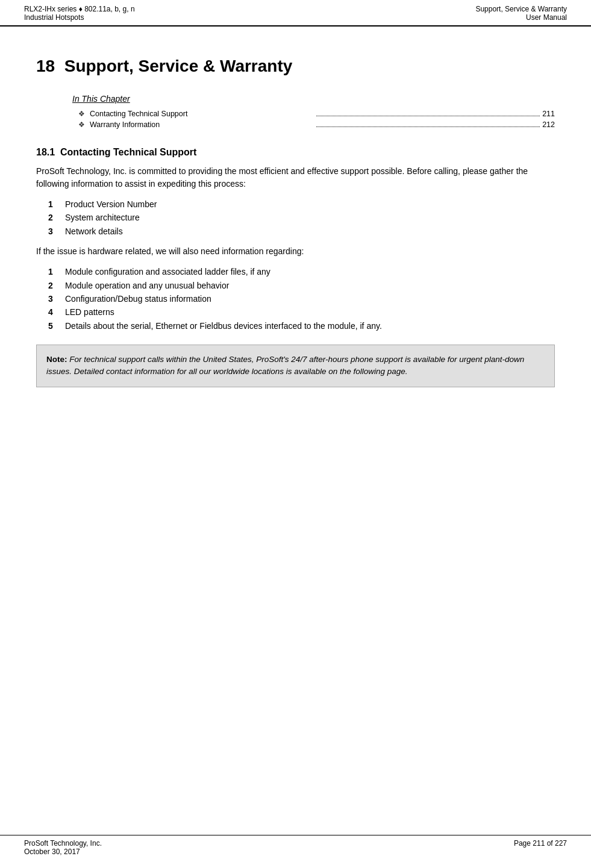 The width and height of the screenshot is (591, 868). I want to click on toc-item-2: ❖ Warranty Information 212, so click(317, 125).